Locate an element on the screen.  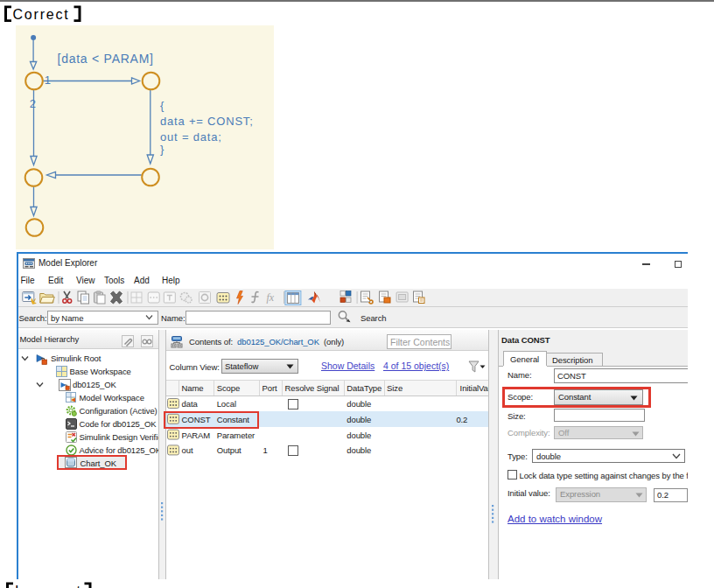
svg-text: [data < PARAM] is located at coordinates (106, 59).